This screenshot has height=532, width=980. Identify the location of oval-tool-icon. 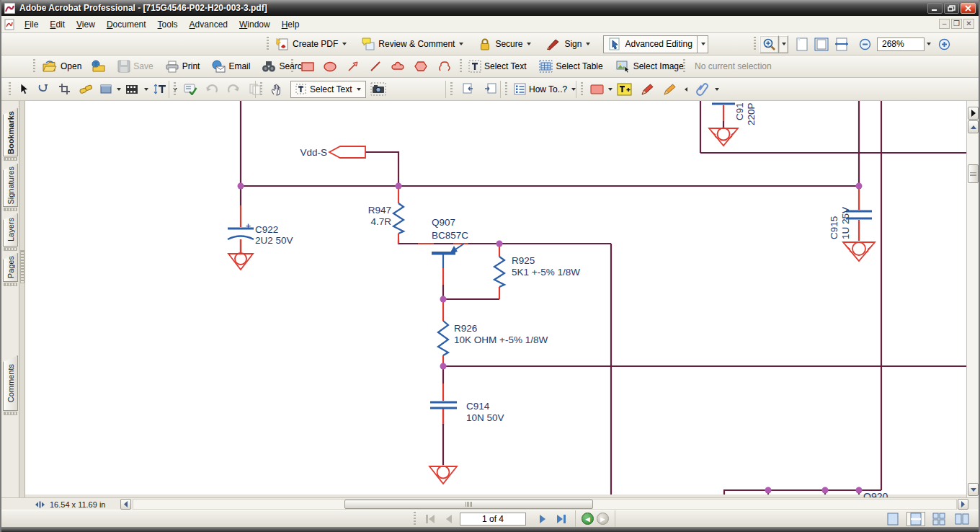
(330, 66).